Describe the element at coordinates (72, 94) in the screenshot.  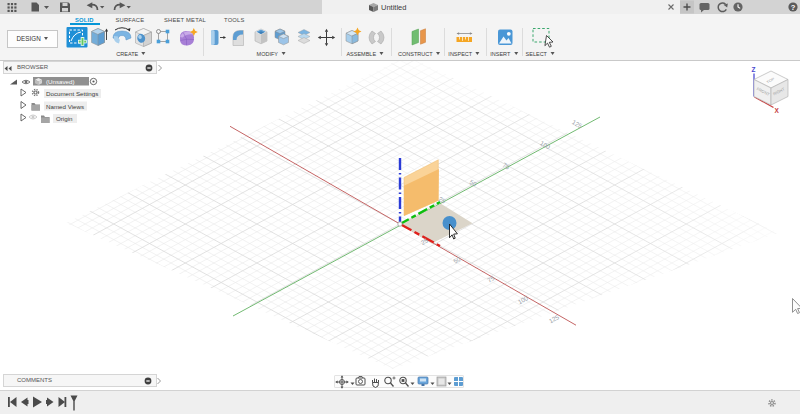
I see `svg-text: Document Settings` at that location.